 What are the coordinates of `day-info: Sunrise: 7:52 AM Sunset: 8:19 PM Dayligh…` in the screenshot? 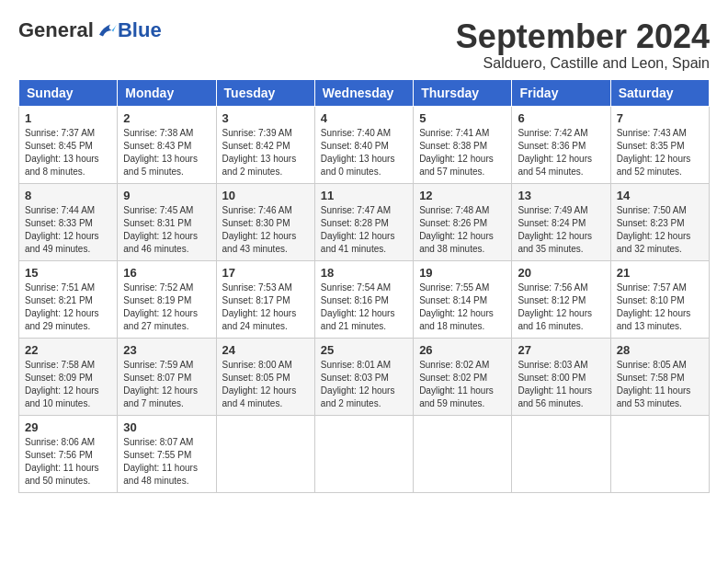 It's located at (166, 307).